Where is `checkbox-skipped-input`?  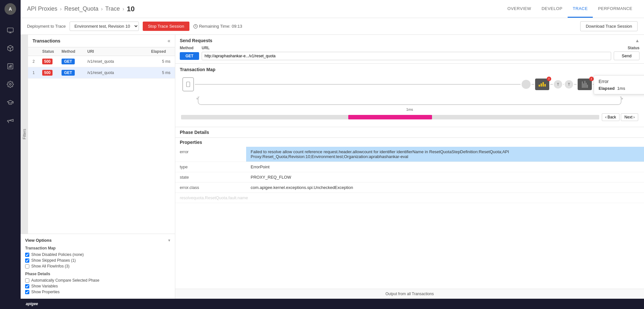 checkbox-skipped-input is located at coordinates (27, 261).